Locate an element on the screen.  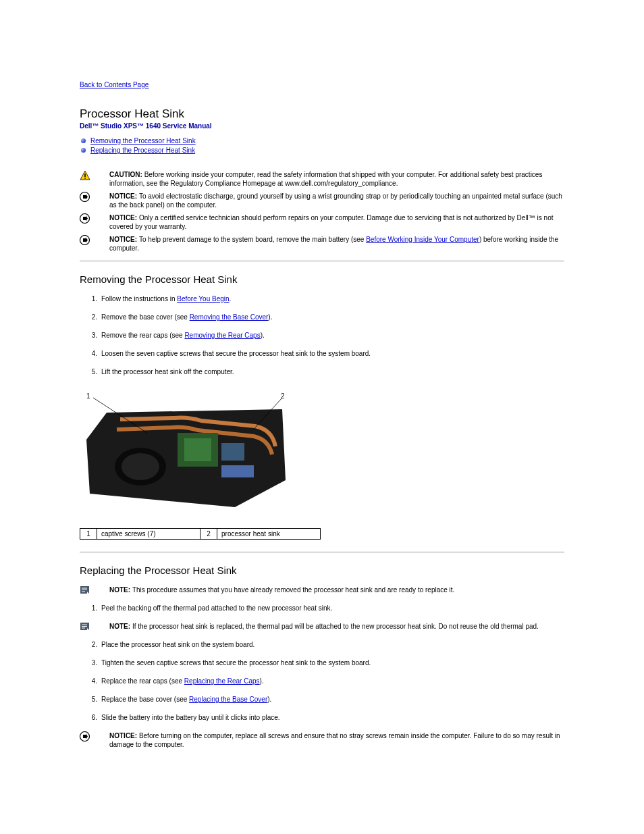
note1-text: This procedure assumes that you have alr… is located at coordinates (293, 590).